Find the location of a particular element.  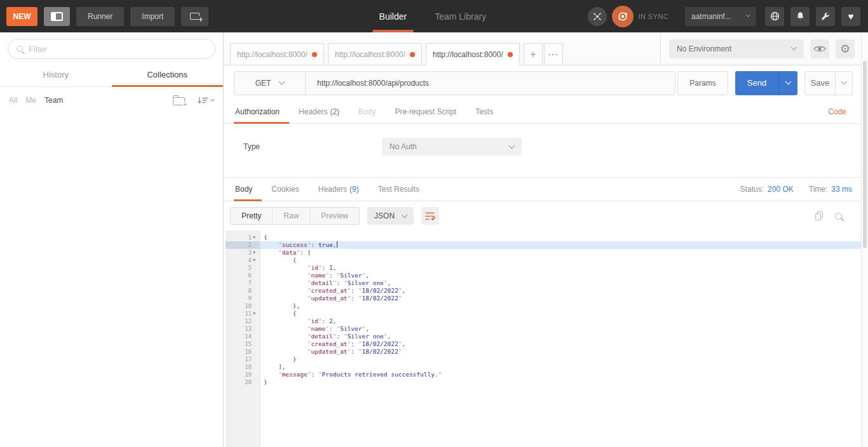

tab-label: Headers is located at coordinates (313, 112).